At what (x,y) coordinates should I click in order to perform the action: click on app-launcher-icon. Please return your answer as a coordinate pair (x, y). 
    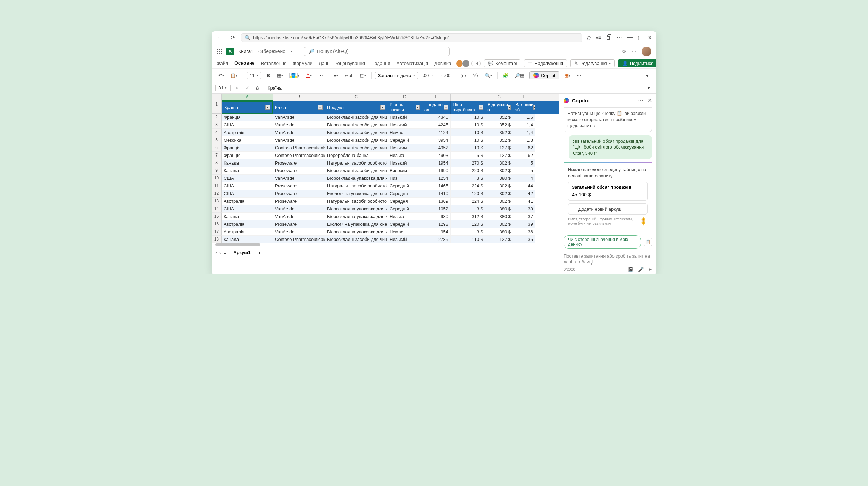
    Looking at the image, I should click on (219, 51).